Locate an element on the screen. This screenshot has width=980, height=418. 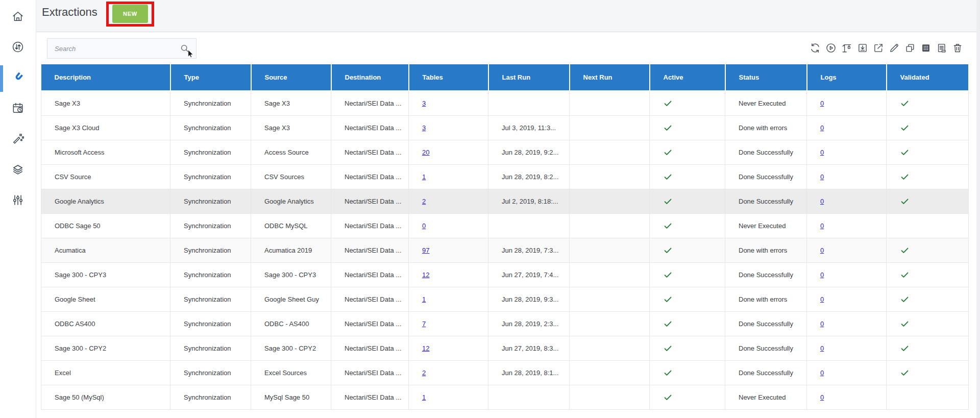
column-header-tables: Tables is located at coordinates (449, 78).